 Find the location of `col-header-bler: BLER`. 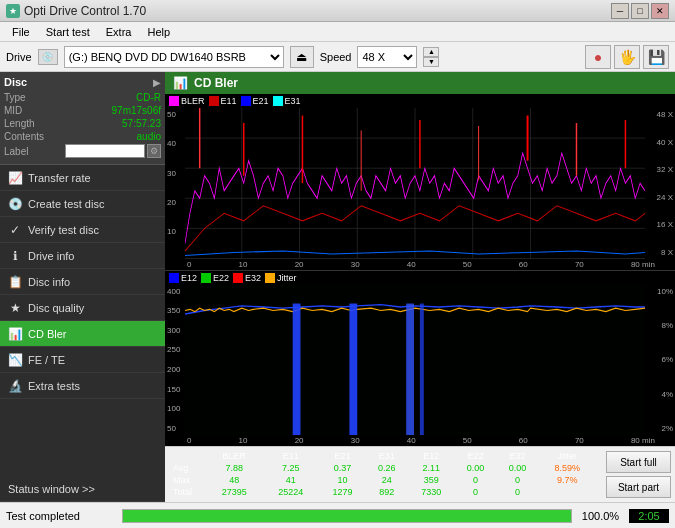

col-header-bler: BLER is located at coordinates (234, 456).